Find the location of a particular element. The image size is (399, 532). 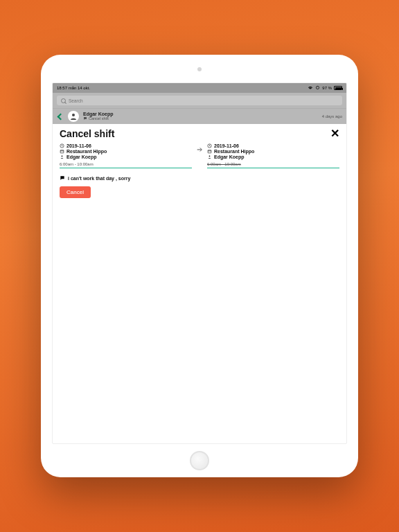

battery-percent: 97 % is located at coordinates (327, 88).